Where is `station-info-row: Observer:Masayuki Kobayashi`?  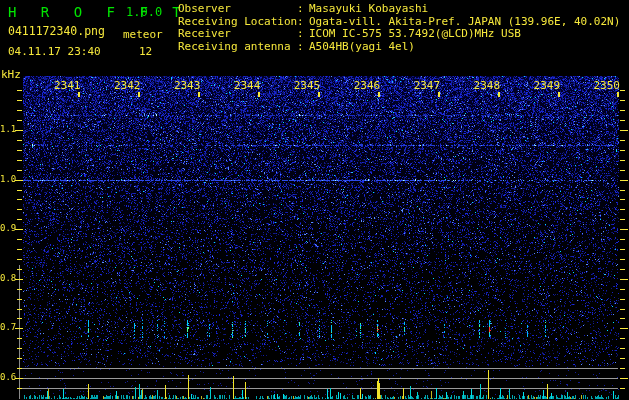
station-info-row: Observer:Masayuki Kobayashi is located at coordinates (399, 10).